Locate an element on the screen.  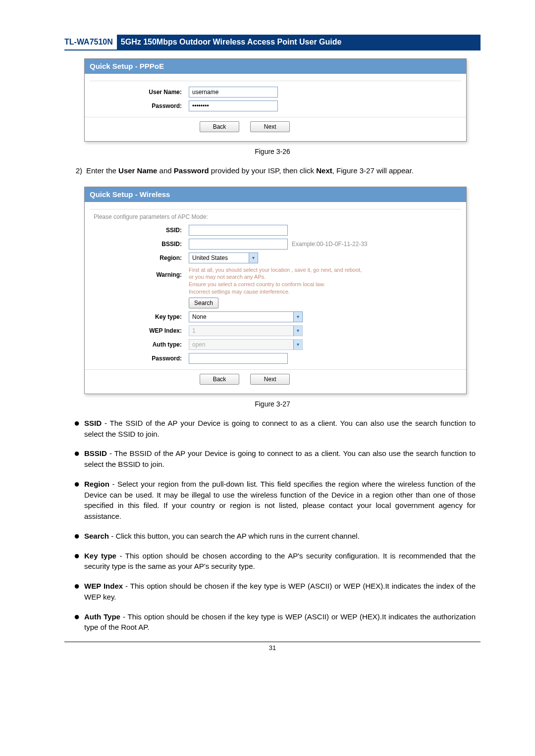
wireless-password-input is located at coordinates (238, 358).